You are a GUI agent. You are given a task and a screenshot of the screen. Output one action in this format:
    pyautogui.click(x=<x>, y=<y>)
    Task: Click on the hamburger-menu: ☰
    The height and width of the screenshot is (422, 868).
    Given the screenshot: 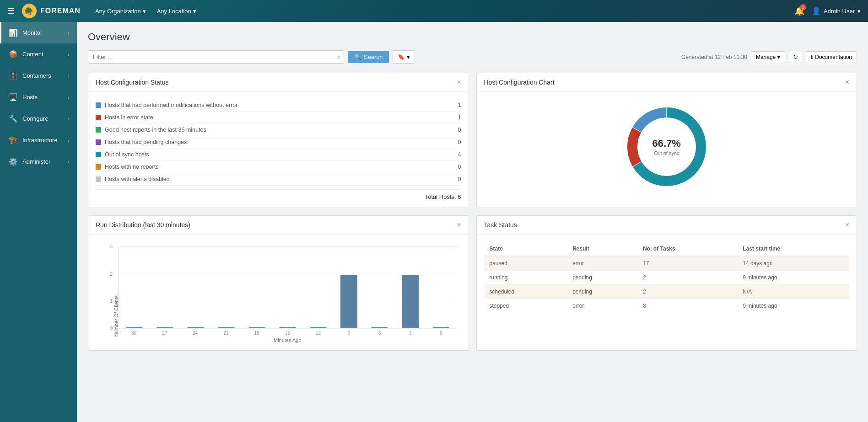 What is the action you would take?
    pyautogui.click(x=11, y=11)
    